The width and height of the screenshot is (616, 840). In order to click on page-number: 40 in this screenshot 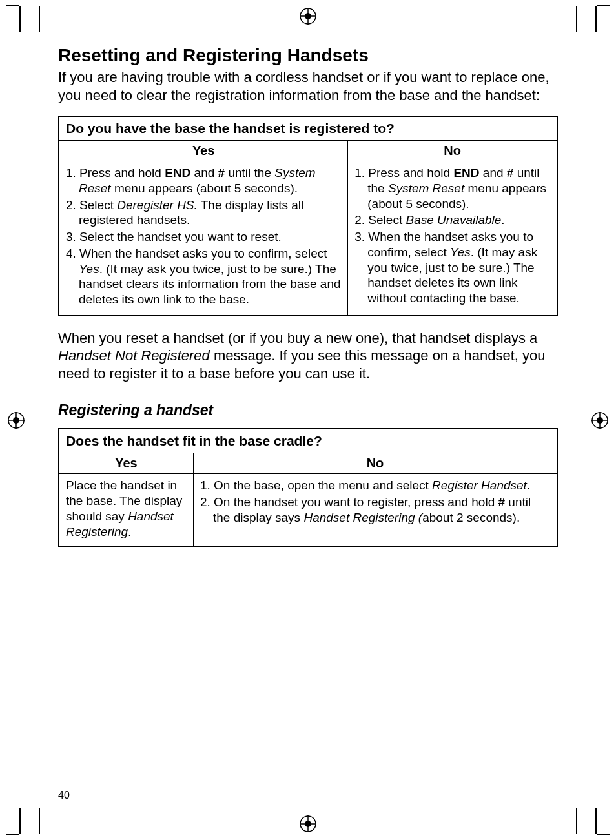, I will do `click(64, 795)`.